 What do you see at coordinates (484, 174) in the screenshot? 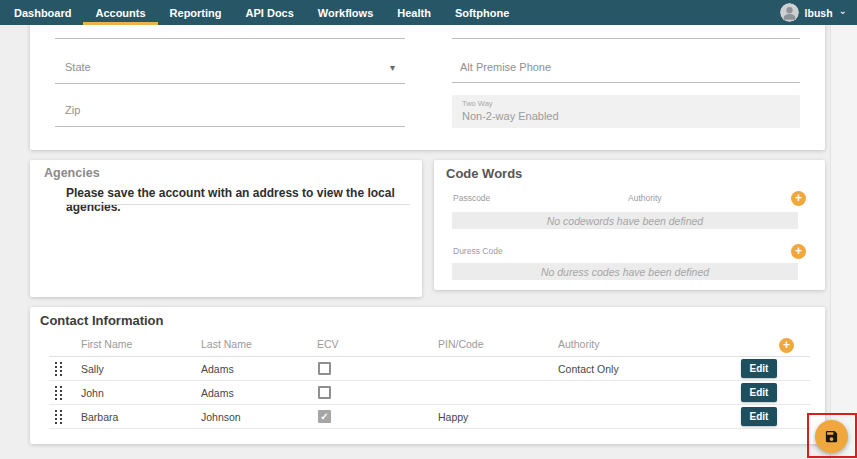
I see `code-words-title: Code Words` at bounding box center [484, 174].